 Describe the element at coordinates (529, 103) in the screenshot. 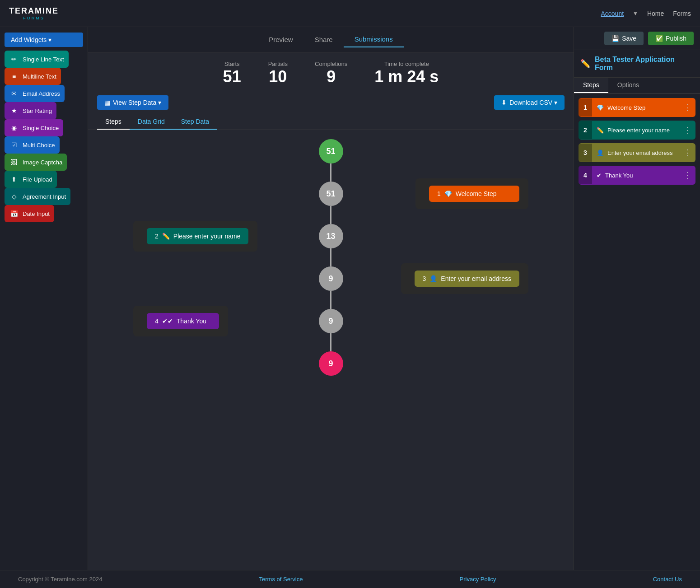

I see `download-csv-button: ⬇ Download CSV ▾` at that location.